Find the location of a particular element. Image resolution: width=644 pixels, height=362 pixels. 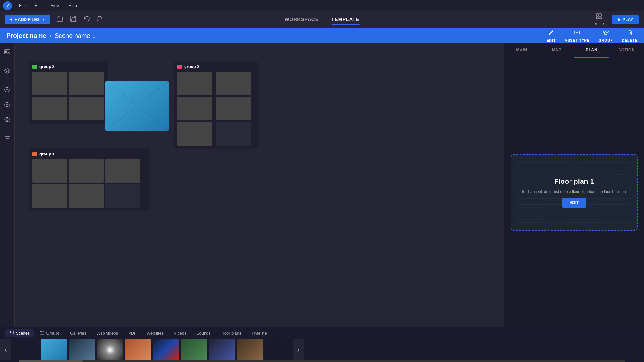

zoom-fit-icon is located at coordinates (7, 121).